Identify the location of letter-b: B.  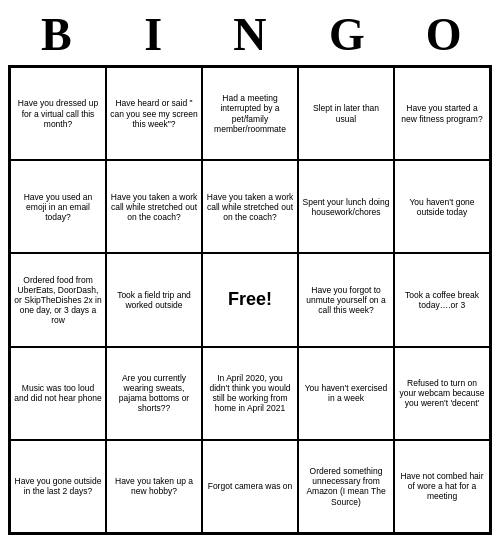
(56, 34).